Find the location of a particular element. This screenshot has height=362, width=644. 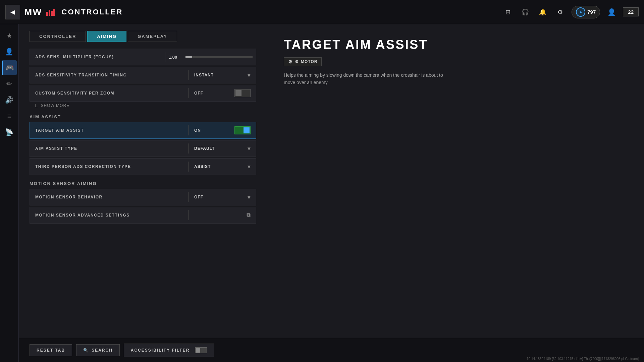

third-person-ads-label: THIRD PERSON ADS CORRECTION TYPE is located at coordinates (109, 167).